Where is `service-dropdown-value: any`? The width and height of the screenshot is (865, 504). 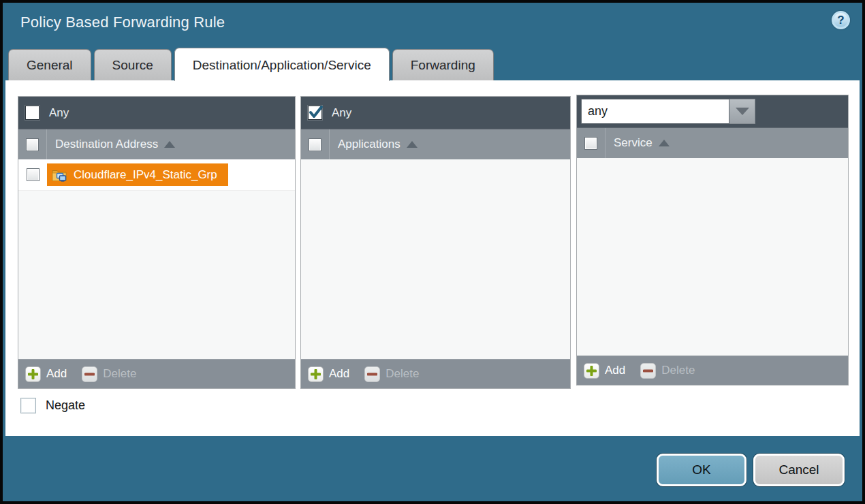 service-dropdown-value: any is located at coordinates (655, 112).